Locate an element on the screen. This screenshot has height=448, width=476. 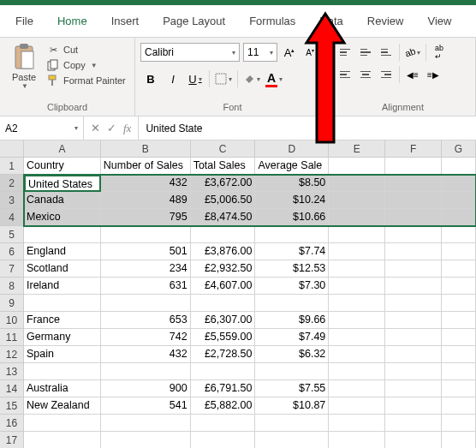
tab-formulas: Formulas is located at coordinates (272, 21).